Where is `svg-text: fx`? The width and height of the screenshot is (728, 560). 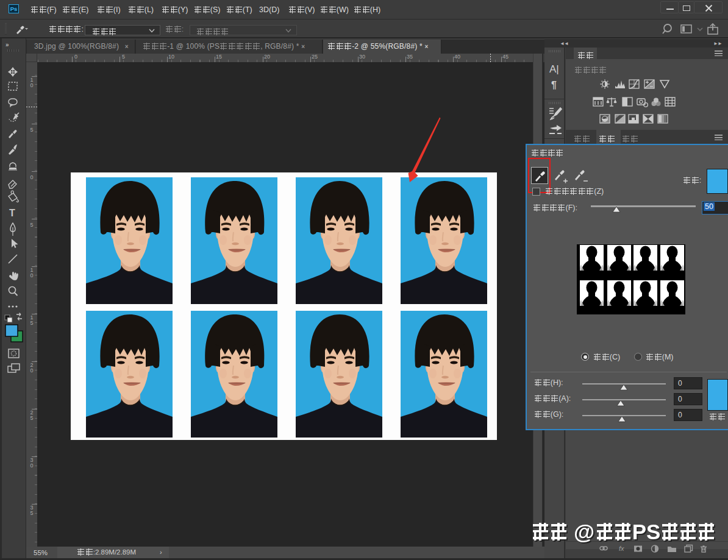 svg-text: fx is located at coordinates (622, 548).